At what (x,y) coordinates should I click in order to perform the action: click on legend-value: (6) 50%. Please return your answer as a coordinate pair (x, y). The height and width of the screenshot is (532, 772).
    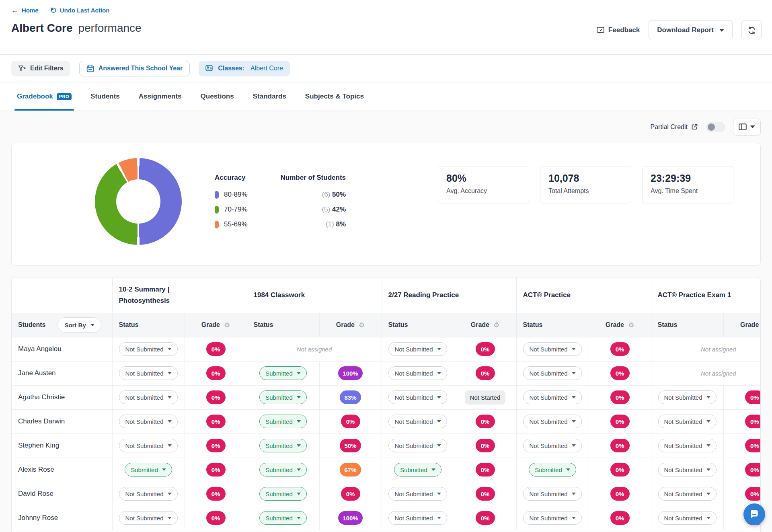
    Looking at the image, I should click on (334, 195).